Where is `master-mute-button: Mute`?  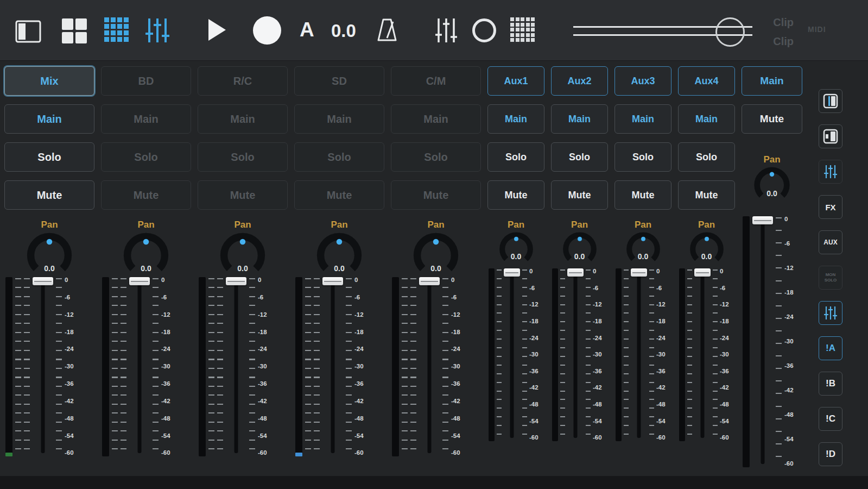 master-mute-button: Mute is located at coordinates (772, 119).